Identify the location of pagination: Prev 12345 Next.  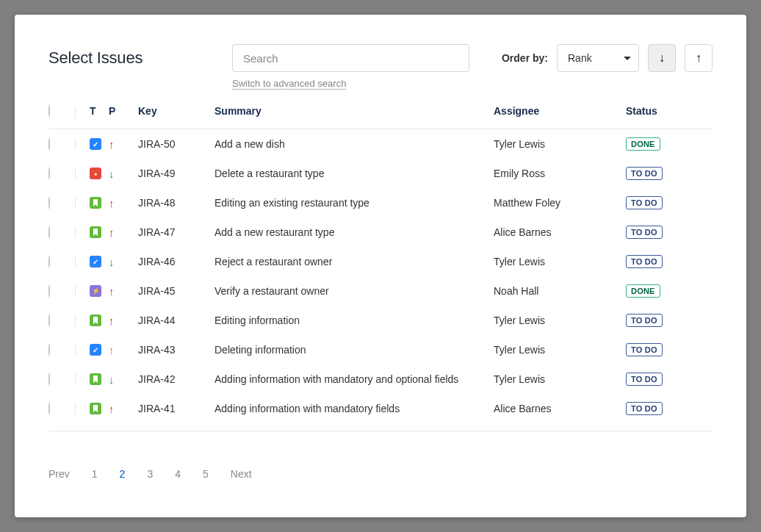
(380, 474).